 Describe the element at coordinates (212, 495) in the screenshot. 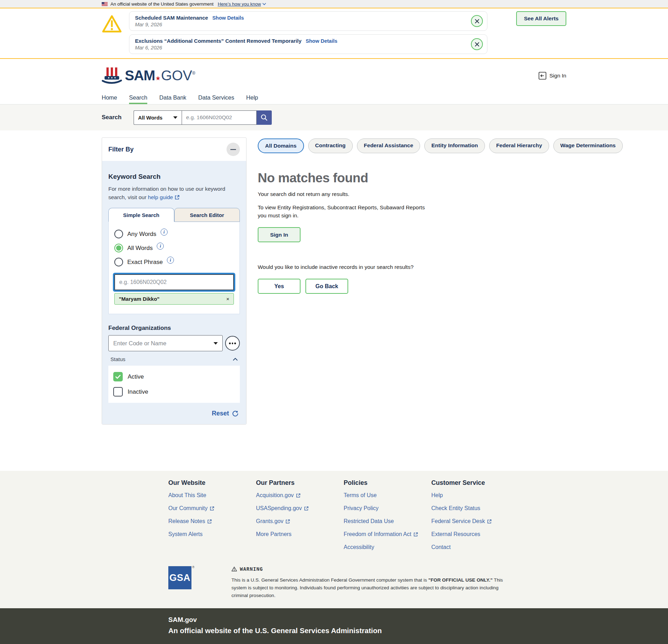

I see `footer-link-about-this-site: About This Site` at that location.